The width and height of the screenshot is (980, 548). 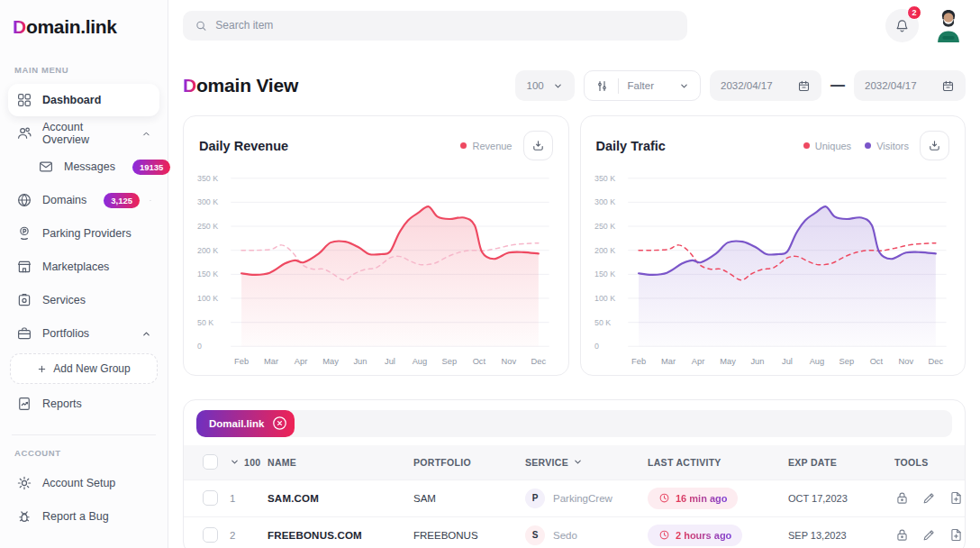 What do you see at coordinates (586, 535) in the screenshot?
I see `service-cell: S Sedo` at bounding box center [586, 535].